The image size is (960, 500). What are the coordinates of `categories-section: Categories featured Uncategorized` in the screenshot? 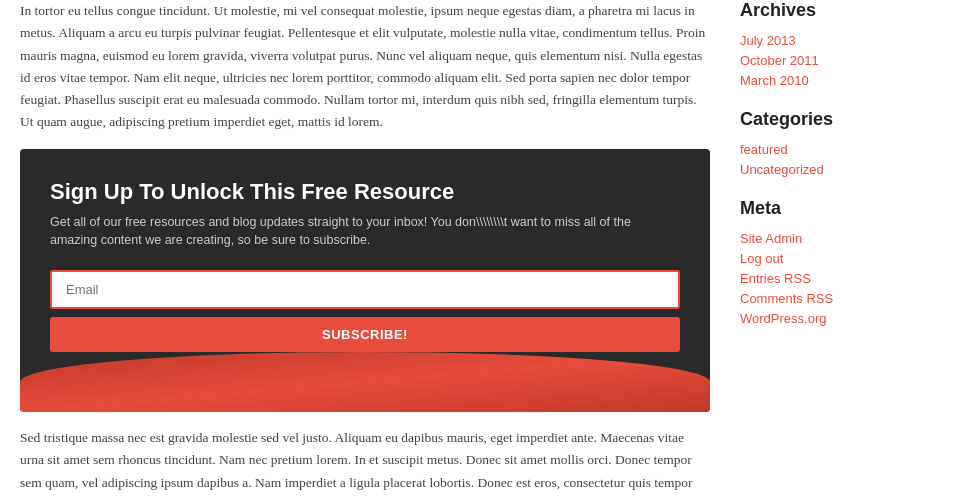 It's located at (830, 144).